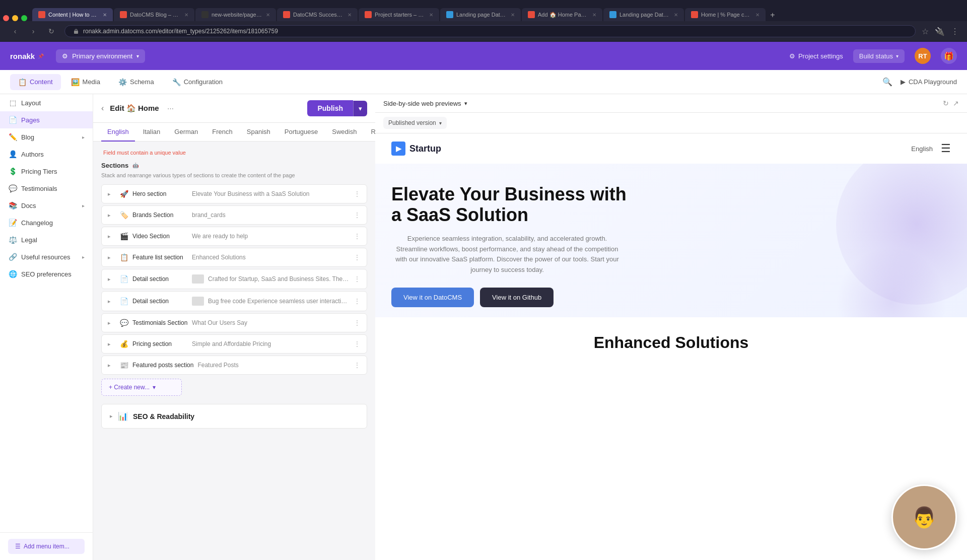 This screenshot has height=560, width=967. Describe the element at coordinates (360, 109) in the screenshot. I see `publish-dropdown-btn: ▾` at that location.